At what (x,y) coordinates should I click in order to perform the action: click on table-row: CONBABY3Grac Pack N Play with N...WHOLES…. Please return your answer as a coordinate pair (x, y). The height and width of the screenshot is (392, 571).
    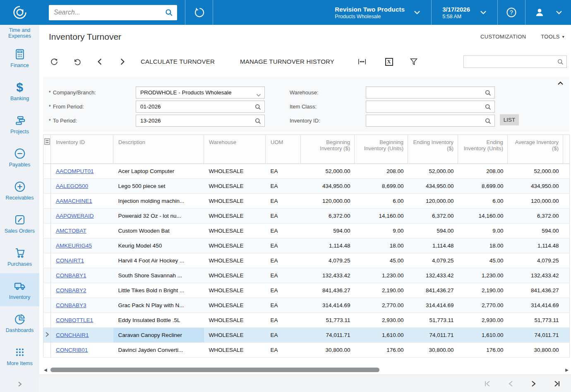
    Looking at the image, I should click on (307, 305).